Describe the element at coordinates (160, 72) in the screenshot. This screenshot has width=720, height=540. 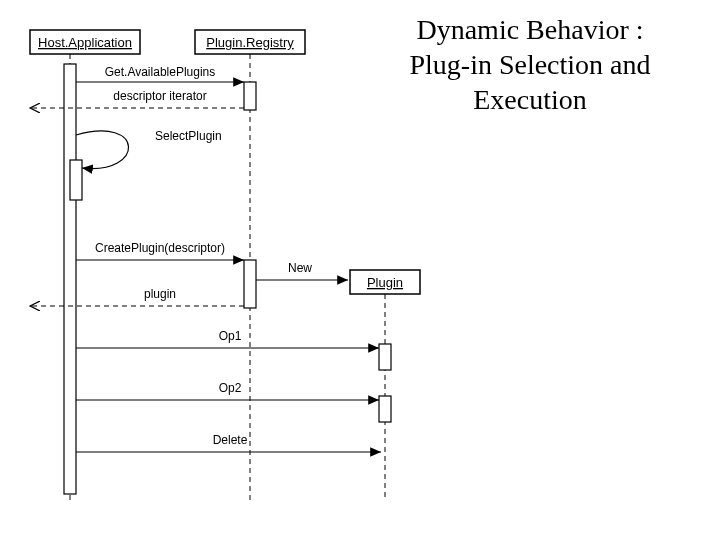
I see `msg-get-available: Get.AvailablePlugins` at that location.